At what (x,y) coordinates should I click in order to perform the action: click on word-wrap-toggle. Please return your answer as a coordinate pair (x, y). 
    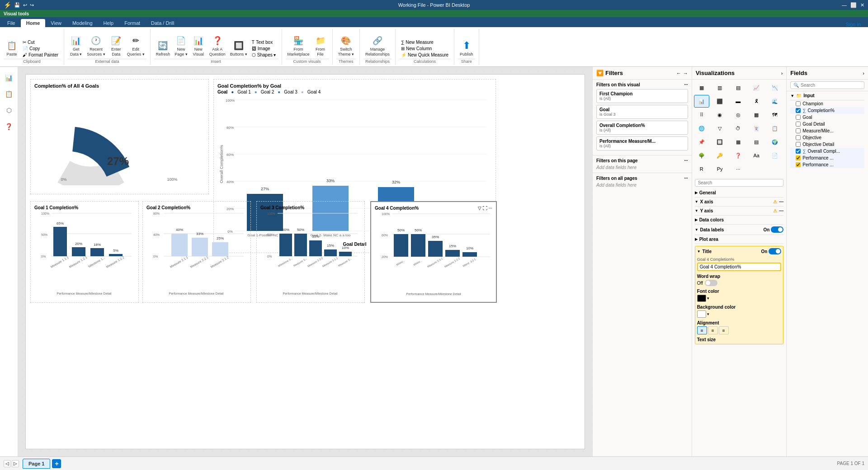
    Looking at the image, I should click on (711, 283).